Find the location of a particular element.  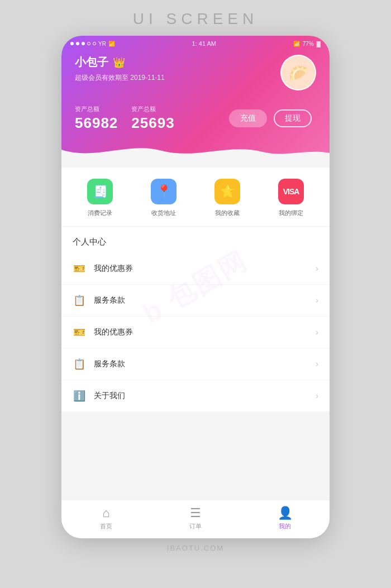

mine-label: 我的 is located at coordinates (285, 526).